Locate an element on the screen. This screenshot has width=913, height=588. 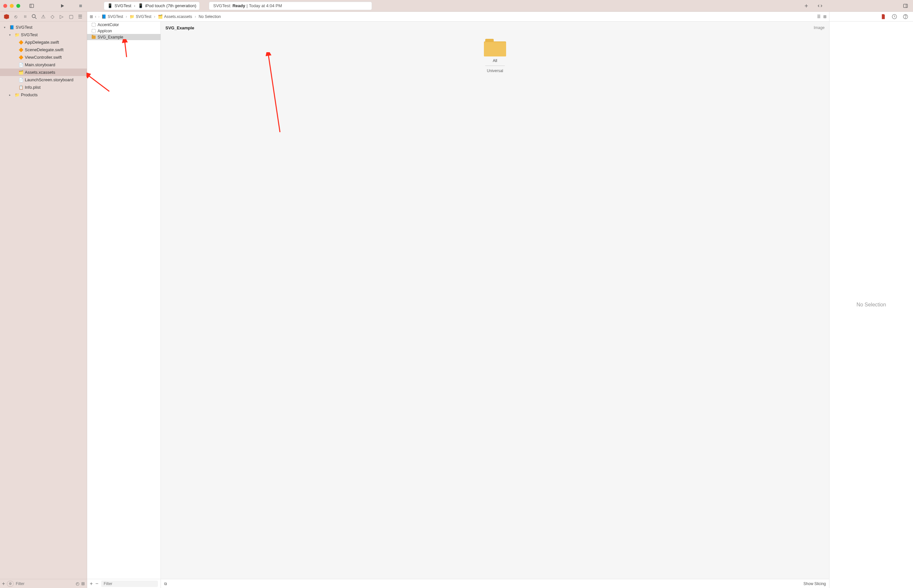
appicon-set-icon is located at coordinates (94, 31).